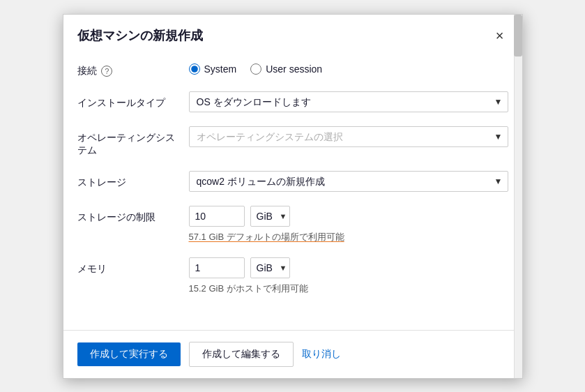  I want to click on storage-control: qcow2 ボリュームの新規作成 ▼, so click(349, 181).